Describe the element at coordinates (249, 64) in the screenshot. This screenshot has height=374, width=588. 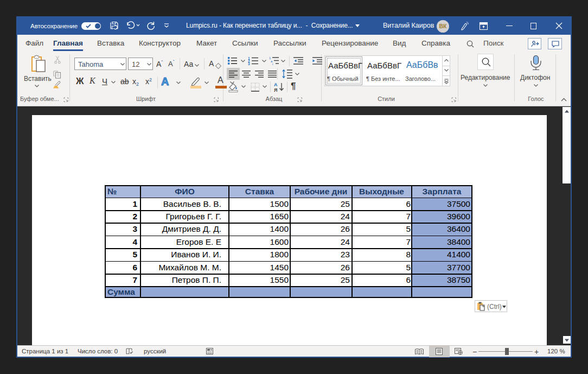
I see `svg-text: 3` at that location.